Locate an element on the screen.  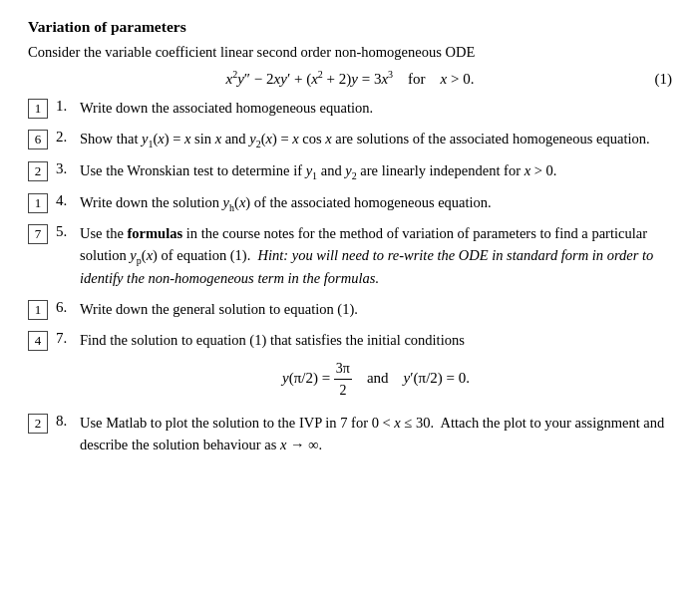
mark-box-4: 1 is located at coordinates (38, 203).